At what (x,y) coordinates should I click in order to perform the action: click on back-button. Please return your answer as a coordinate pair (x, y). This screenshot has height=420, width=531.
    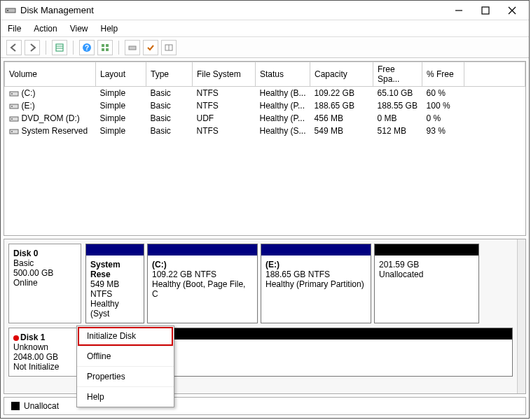
    Looking at the image, I should click on (14, 48).